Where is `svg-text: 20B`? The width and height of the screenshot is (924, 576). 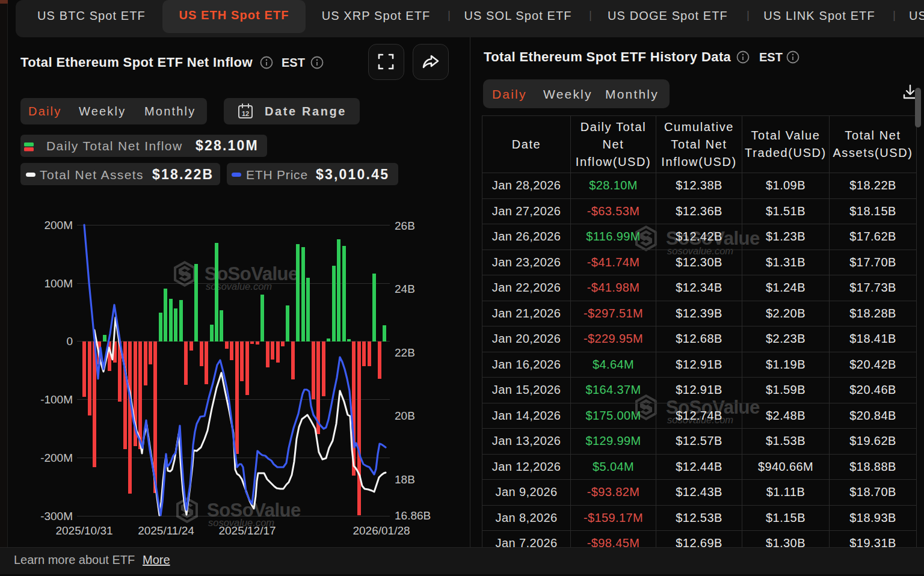 svg-text: 20B is located at coordinates (405, 416).